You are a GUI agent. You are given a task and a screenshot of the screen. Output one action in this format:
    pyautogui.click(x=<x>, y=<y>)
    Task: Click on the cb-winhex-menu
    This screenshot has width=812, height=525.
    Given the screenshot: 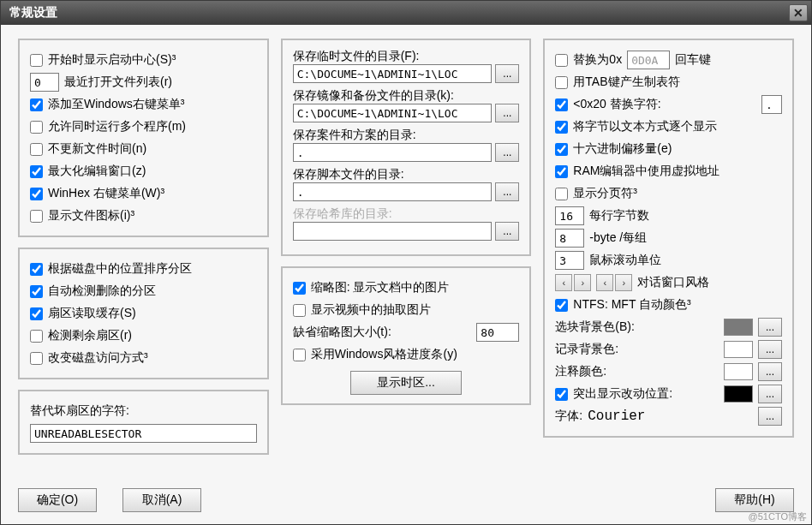 What is the action you would take?
    pyautogui.click(x=36, y=194)
    